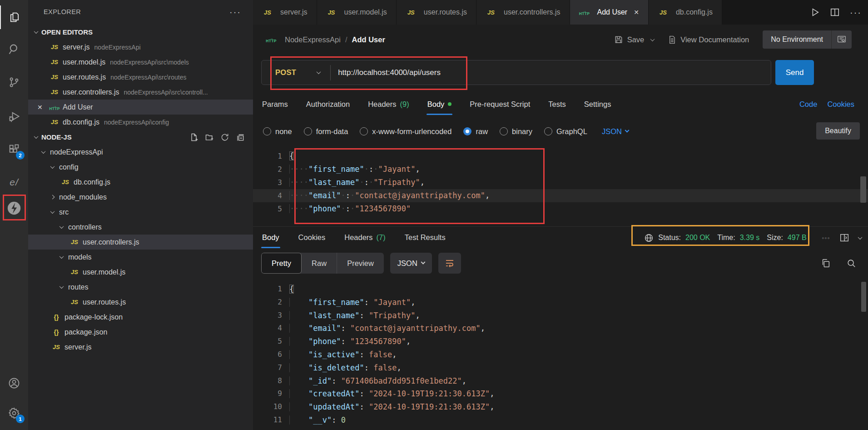 This screenshot has height=430, width=868. What do you see at coordinates (841, 105) in the screenshot?
I see `cookies-link: Cookies` at bounding box center [841, 105].